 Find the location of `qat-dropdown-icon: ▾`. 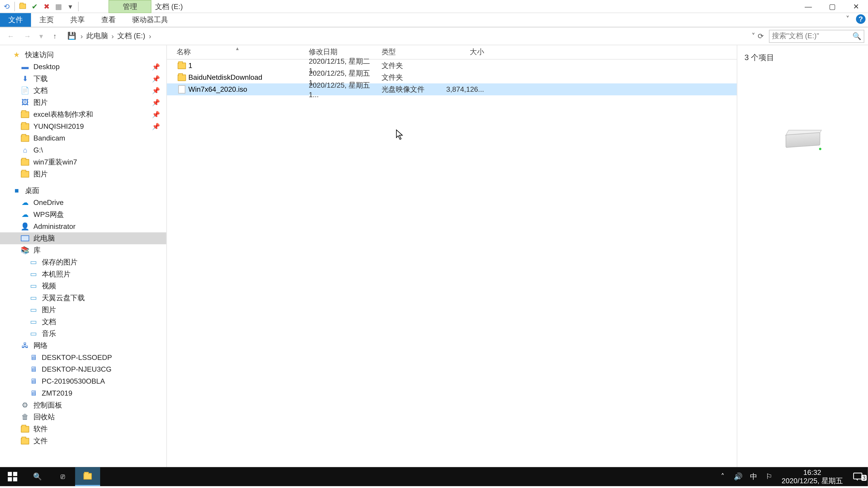

qat-dropdown-icon: ▾ is located at coordinates (70, 6).